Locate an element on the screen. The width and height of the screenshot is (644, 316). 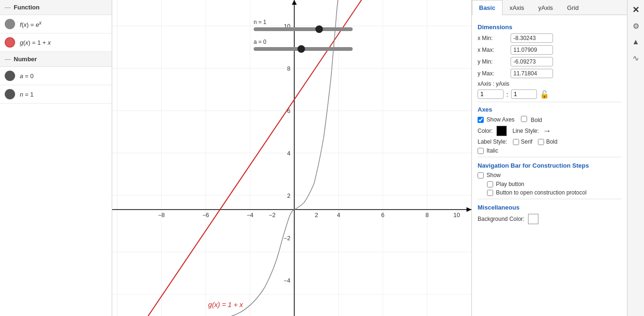
sidebar-item-gx: g(x) = 1 + x is located at coordinates (56, 42).